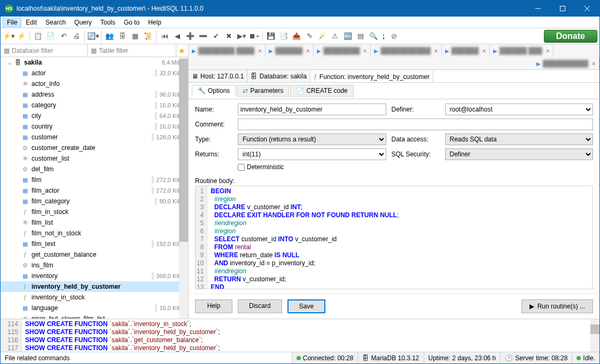  Describe the element at coordinates (94, 191) in the screenshot. I see `tree-item: ▦film_actor272,0 KiB` at that location.